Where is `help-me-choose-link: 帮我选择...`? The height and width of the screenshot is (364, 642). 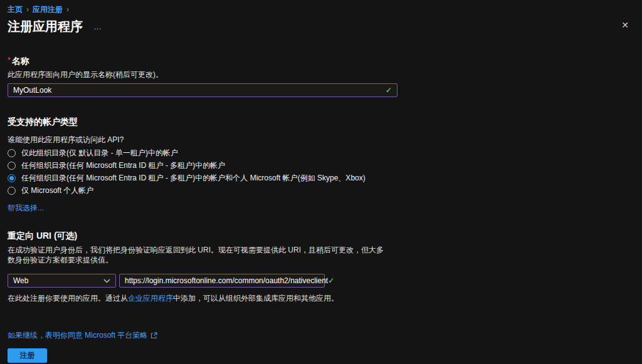 help-me-choose-link: 帮我选择... is located at coordinates (26, 207).